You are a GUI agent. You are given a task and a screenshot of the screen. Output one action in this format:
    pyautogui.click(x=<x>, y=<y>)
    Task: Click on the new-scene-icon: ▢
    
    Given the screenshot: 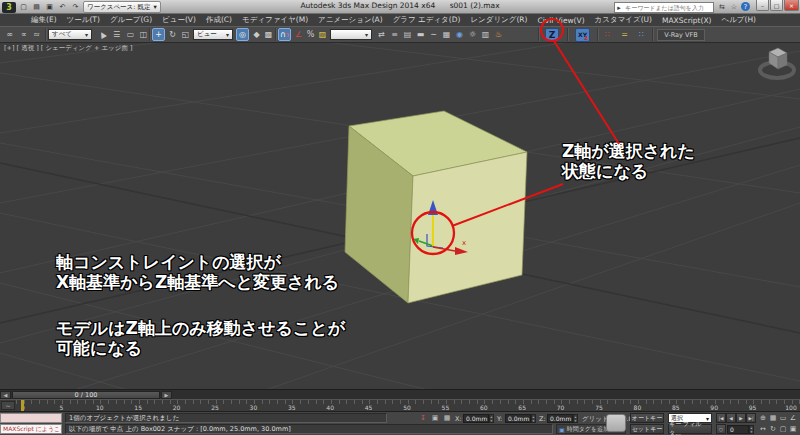 What is the action you would take?
    pyautogui.click(x=24, y=8)
    